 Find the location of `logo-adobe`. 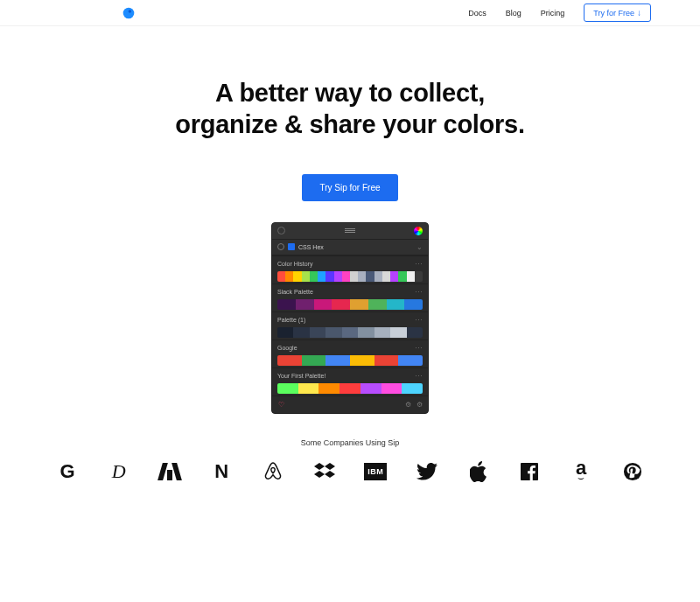

logo-adobe is located at coordinates (170, 472).